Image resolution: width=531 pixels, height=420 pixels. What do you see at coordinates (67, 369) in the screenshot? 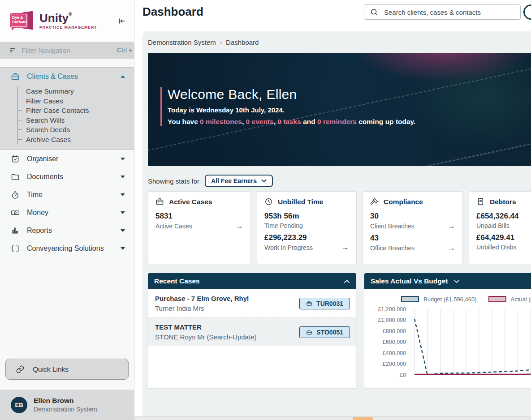
I see `quick-links-button: Quick Links` at bounding box center [67, 369].